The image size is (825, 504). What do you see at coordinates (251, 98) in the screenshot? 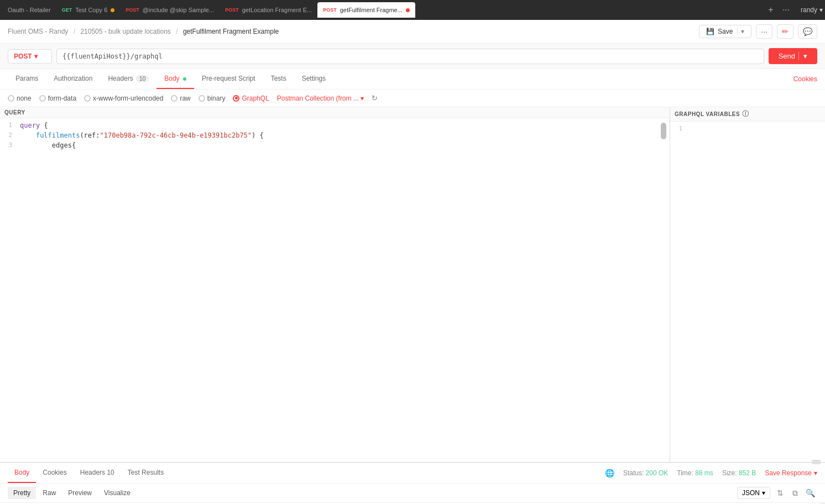
I see `body-type-graphql: GraphQL` at bounding box center [251, 98].